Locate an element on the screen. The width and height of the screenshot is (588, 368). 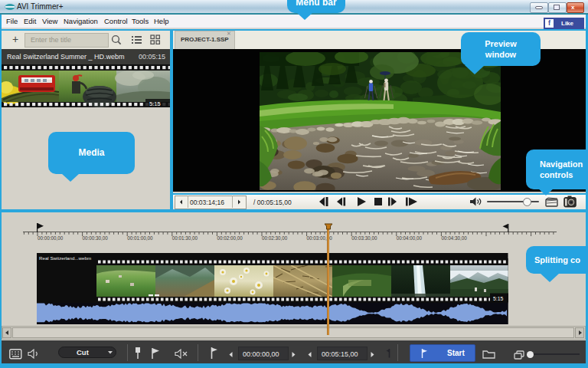
svg-text: 00:04:00,00 is located at coordinates (410, 238).